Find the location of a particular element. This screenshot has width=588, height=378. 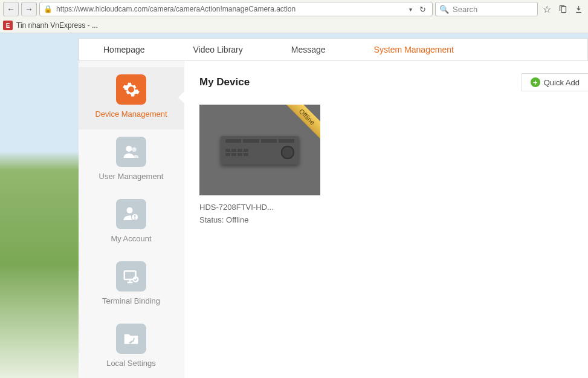

sidebar-item-local-settings: Local Settings is located at coordinates (131, 347).